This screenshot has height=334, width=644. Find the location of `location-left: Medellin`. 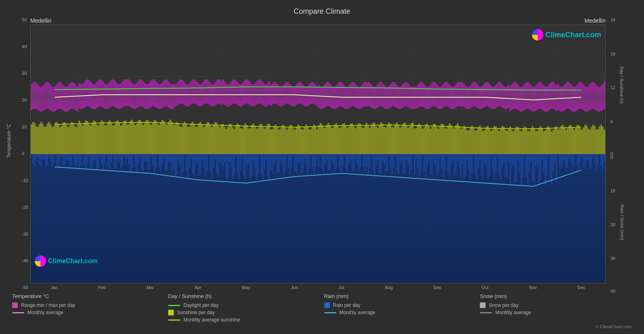

location-left: Medellin is located at coordinates (41, 21).